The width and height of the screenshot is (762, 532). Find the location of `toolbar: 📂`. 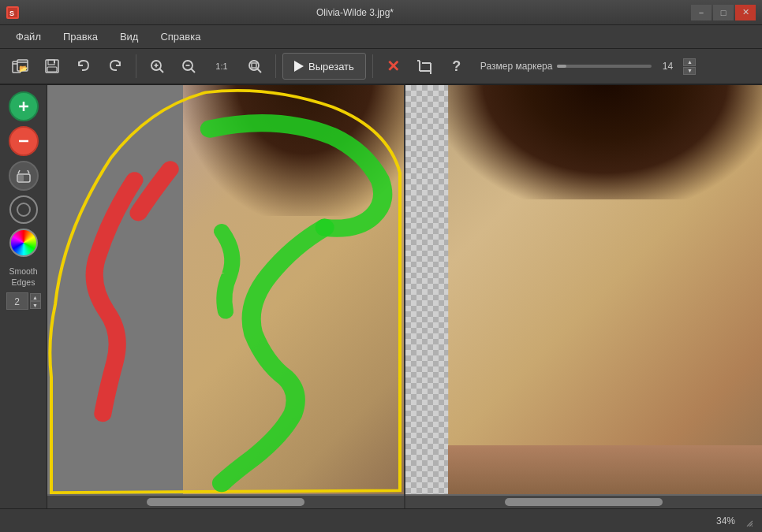

toolbar: 📂 is located at coordinates (381, 67).